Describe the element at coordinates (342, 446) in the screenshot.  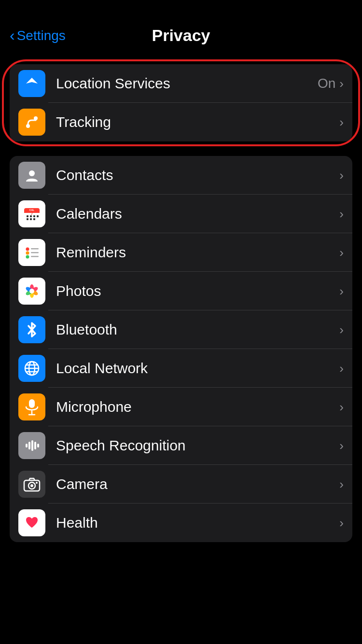
I see `speech-recognition-chevron-icon: ›` at that location.